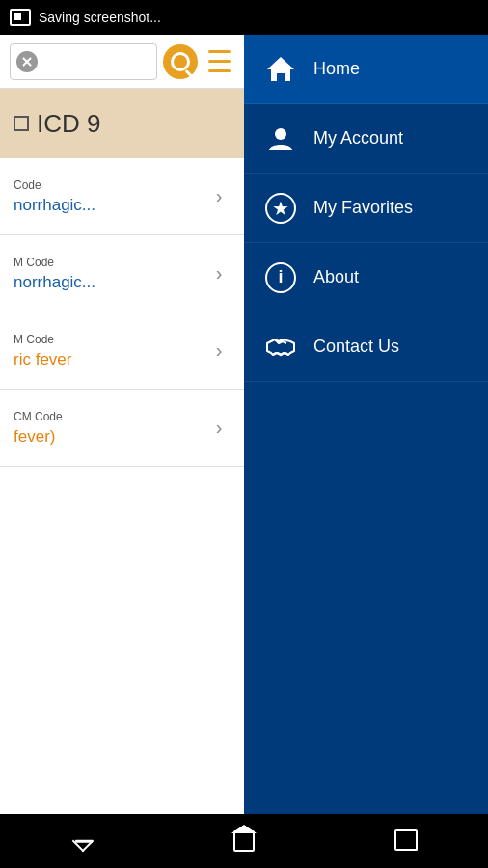 This screenshot has width=488, height=868. Describe the element at coordinates (27, 62) in the screenshot. I see `search-clear-button` at that location.